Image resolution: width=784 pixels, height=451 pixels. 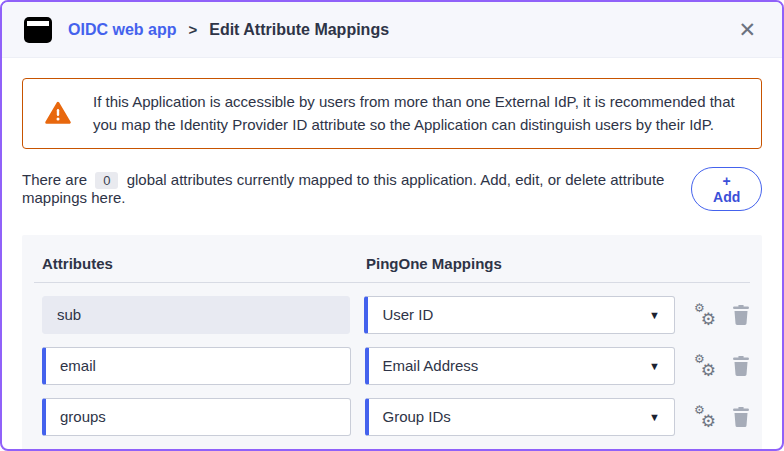 I want to click on add-mapping-button: + Add, so click(x=726, y=189).